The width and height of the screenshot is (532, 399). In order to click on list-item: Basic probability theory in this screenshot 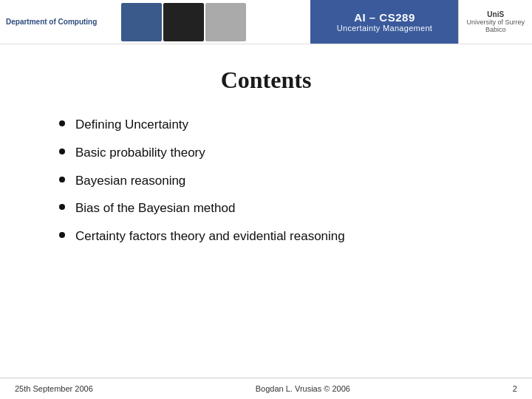, I will do `click(273, 153)`.